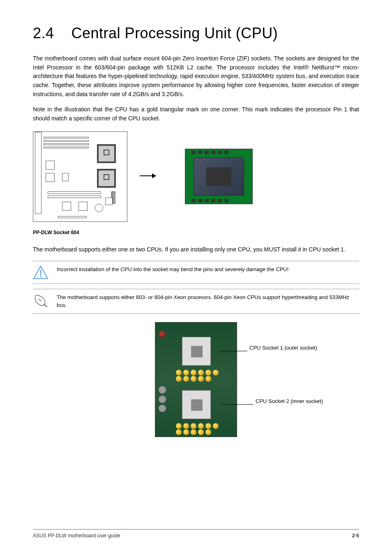  What do you see at coordinates (41, 272) in the screenshot?
I see `caution-icon` at bounding box center [41, 272].